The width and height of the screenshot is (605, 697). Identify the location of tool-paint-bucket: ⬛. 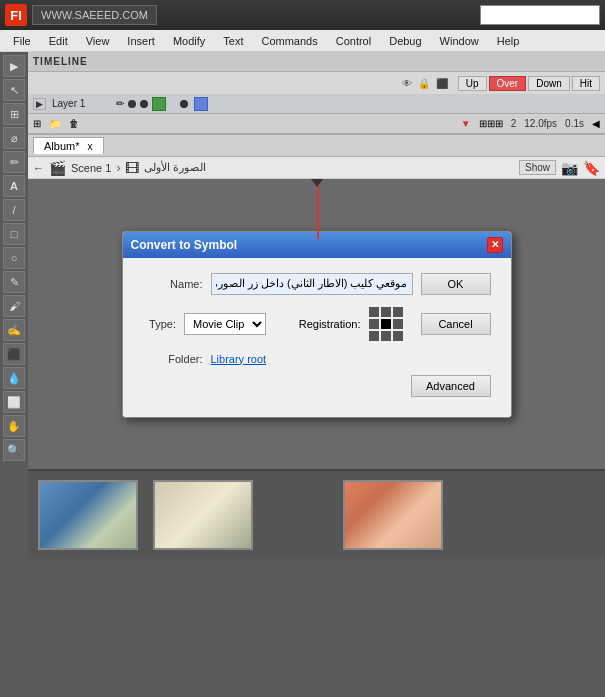
(14, 354).